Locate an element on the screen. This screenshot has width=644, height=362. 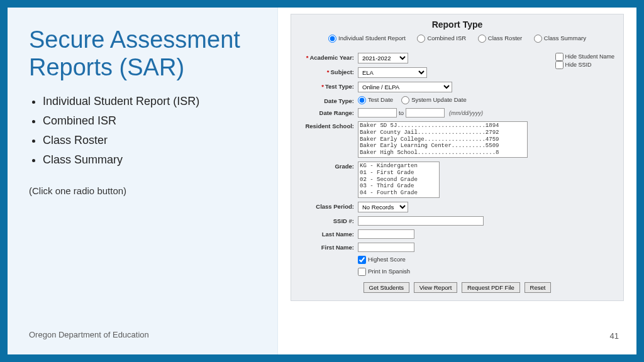
radio-isr: Individual Student Report is located at coordinates (367, 38).